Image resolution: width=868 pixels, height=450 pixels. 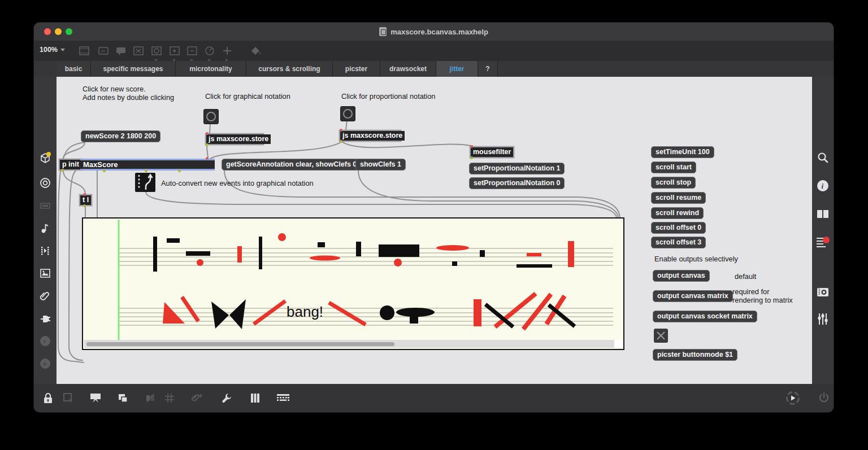 What do you see at coordinates (103, 51) in the screenshot?
I see `message-box-icon: m` at bounding box center [103, 51].